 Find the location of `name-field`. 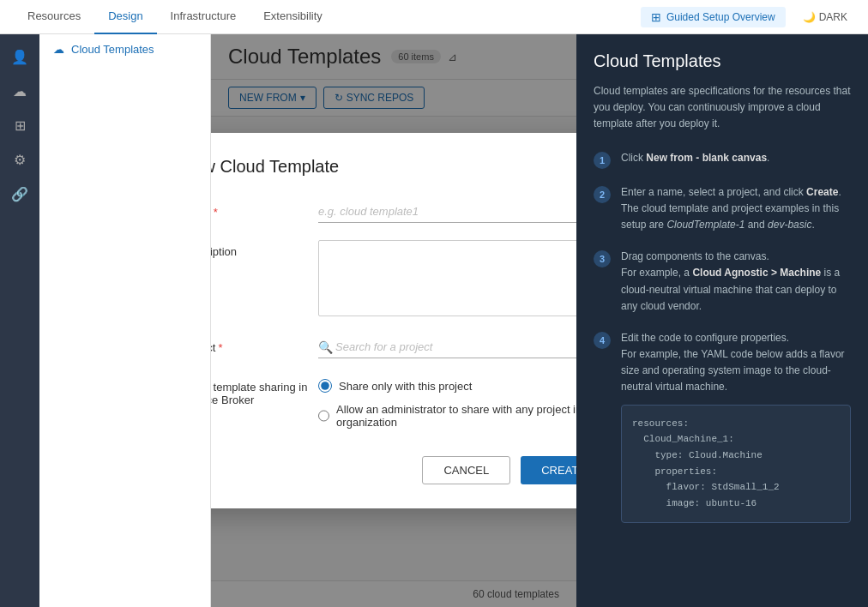

name-field is located at coordinates (448, 212).